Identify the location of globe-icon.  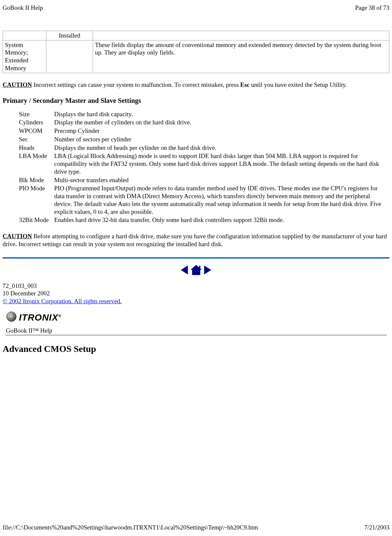
(11, 318).